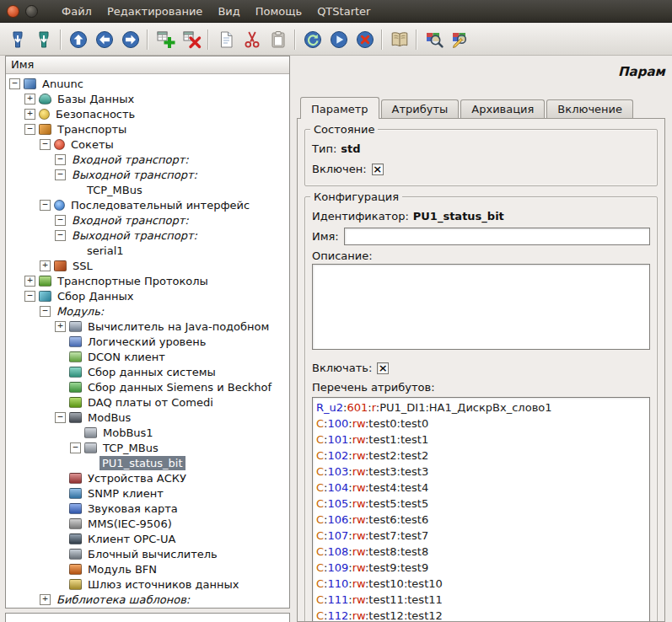 This screenshot has width=672, height=622. What do you see at coordinates (148, 448) in the screenshot?
I see `tree-item: −TCP_MBus` at bounding box center [148, 448].